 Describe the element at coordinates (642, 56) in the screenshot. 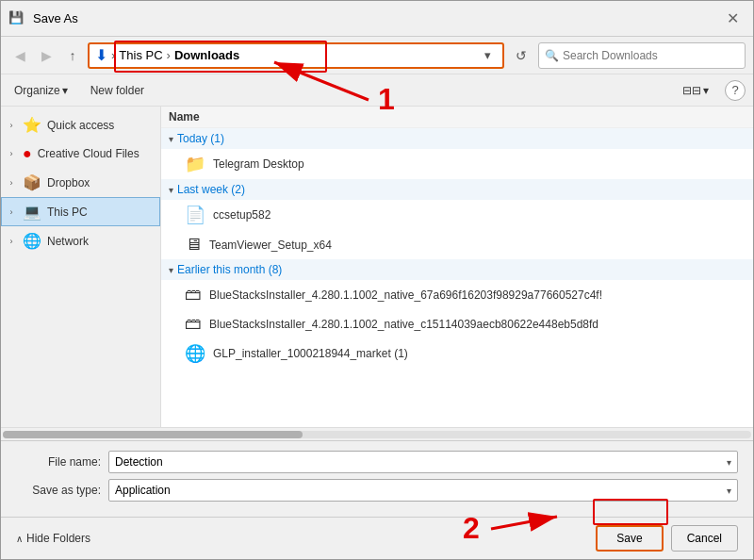

I see `search-box: 🔍` at that location.